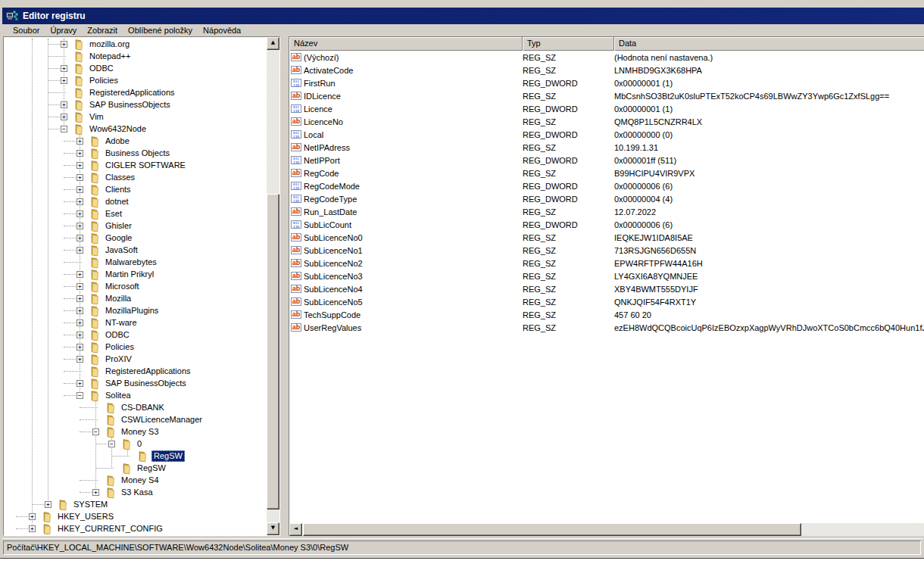 The width and height of the screenshot is (924, 564). What do you see at coordinates (273, 286) in the screenshot?
I see `tree-vertical-scrollbar: ▲ ▼` at bounding box center [273, 286].